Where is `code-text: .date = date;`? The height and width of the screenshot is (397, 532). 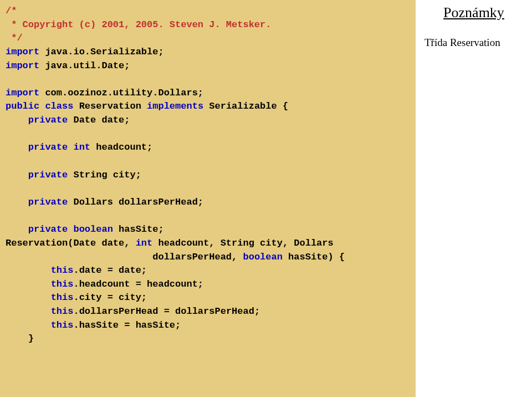 code-text: .date = date; is located at coordinates (110, 271).